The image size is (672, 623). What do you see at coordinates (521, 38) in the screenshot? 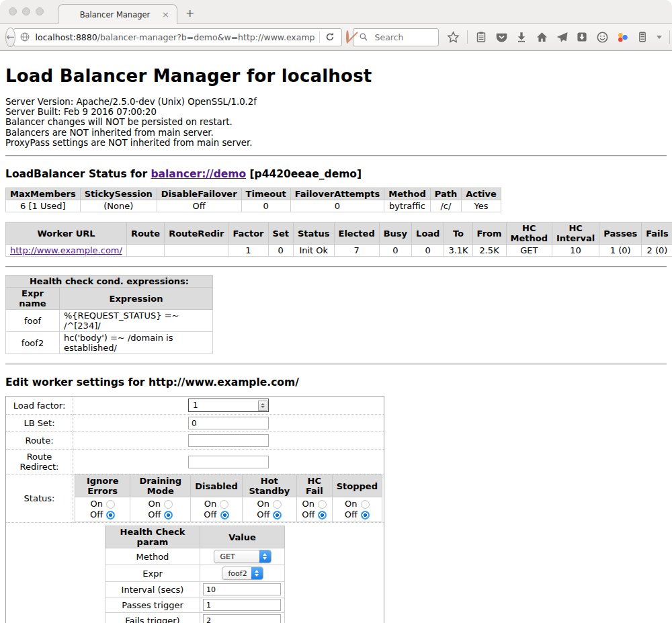
I see `downloads-icon` at bounding box center [521, 38].